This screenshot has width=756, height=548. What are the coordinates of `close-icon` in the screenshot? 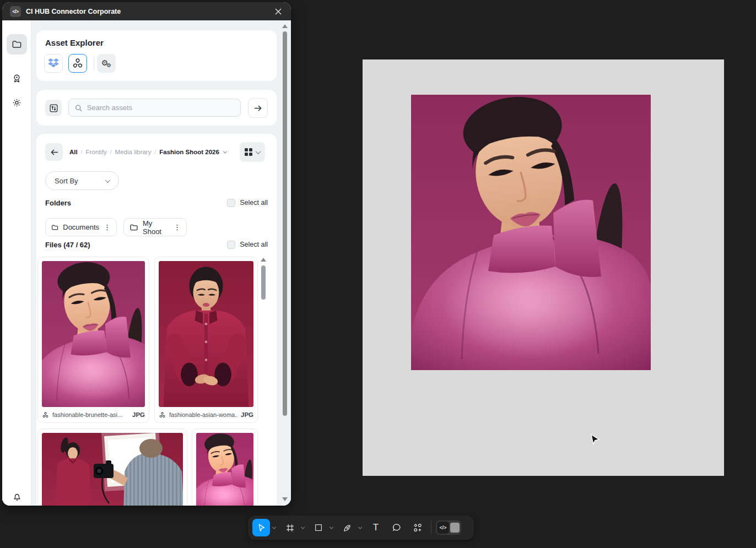 It's located at (278, 12).